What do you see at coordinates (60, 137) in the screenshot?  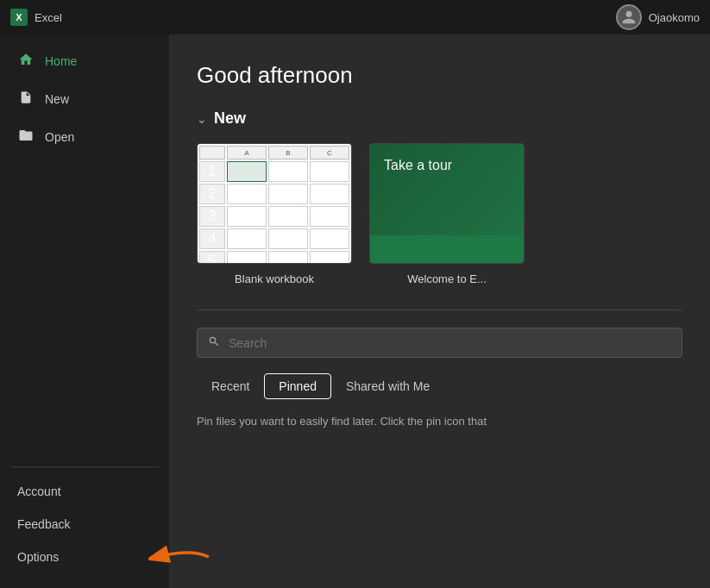 I see `sidebar-item-label-open: Open` at bounding box center [60, 137].